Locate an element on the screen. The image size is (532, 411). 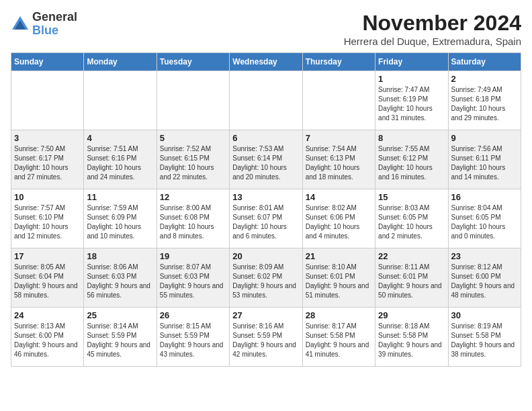
day-info: Sunrise: 8:01 AM Sunset: 6:07 PM Dayligh… is located at coordinates (266, 222).